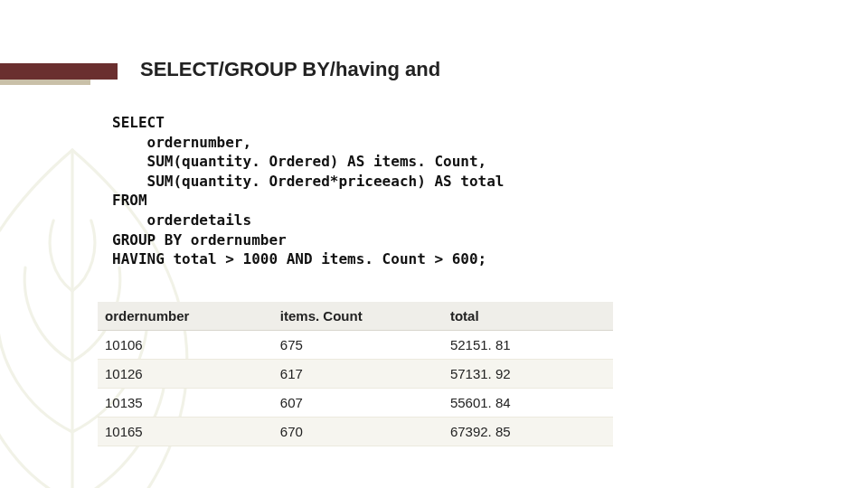  I want to click on table-cell: 607, so click(358, 403).